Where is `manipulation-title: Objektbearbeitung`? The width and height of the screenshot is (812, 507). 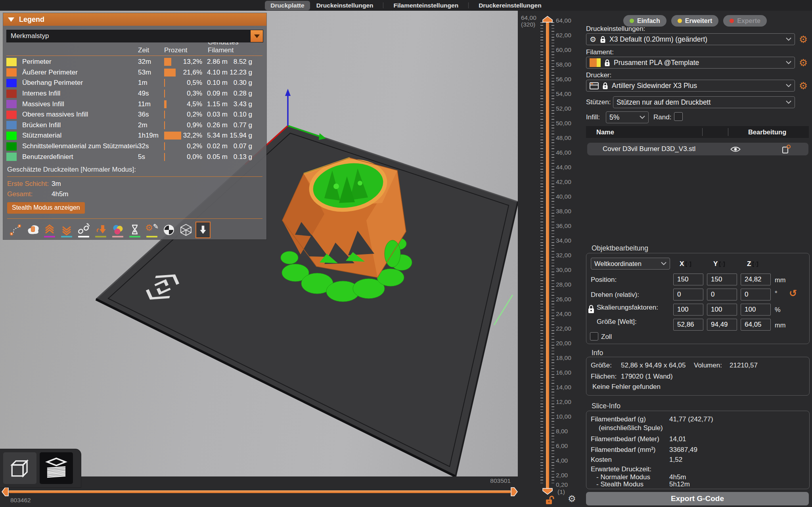
manipulation-title: Objektbearbeitung is located at coordinates (620, 248).